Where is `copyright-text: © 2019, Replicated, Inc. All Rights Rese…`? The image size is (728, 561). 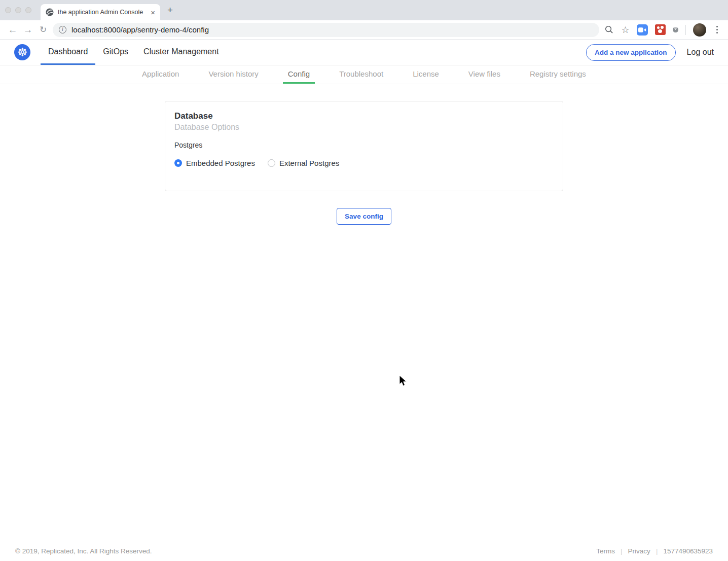
copyright-text: © 2019, Replicated, Inc. All Rights Rese… is located at coordinates (84, 551).